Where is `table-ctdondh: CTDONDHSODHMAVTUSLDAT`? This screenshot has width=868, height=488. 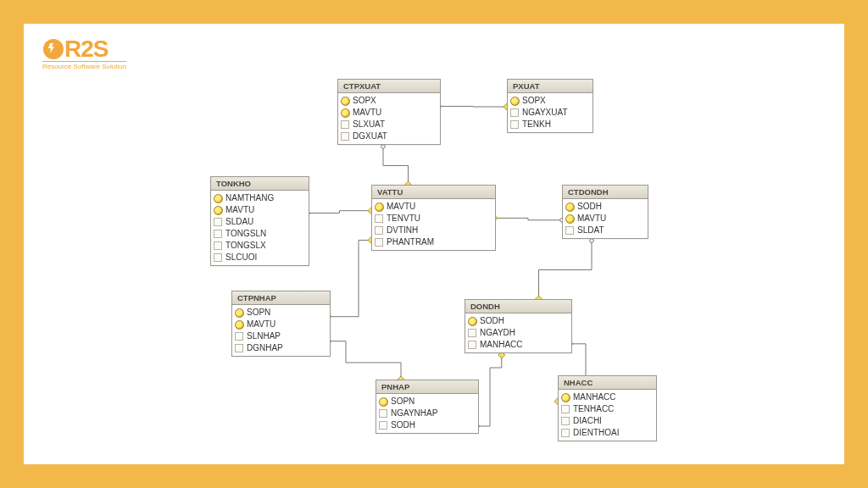
table-ctdondh: CTDONDHSODHMAVTUSLDAT is located at coordinates (605, 212).